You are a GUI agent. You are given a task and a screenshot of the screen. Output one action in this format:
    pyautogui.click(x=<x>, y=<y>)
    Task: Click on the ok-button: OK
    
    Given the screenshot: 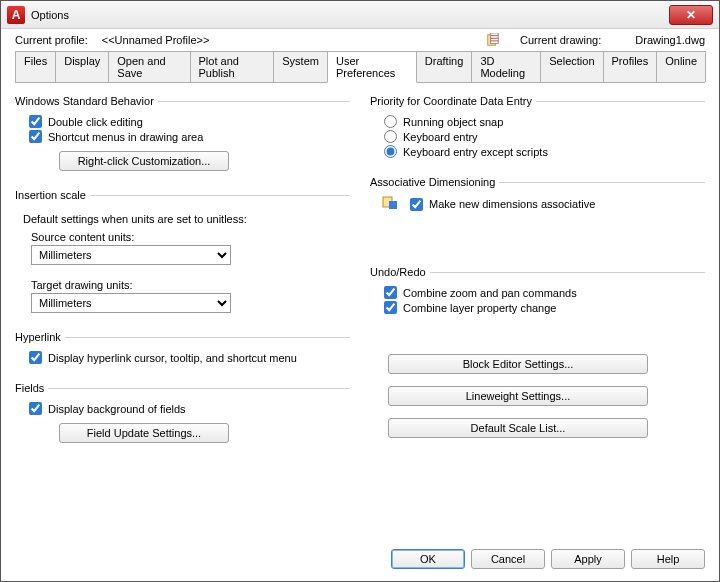 What is the action you would take?
    pyautogui.click(x=428, y=559)
    